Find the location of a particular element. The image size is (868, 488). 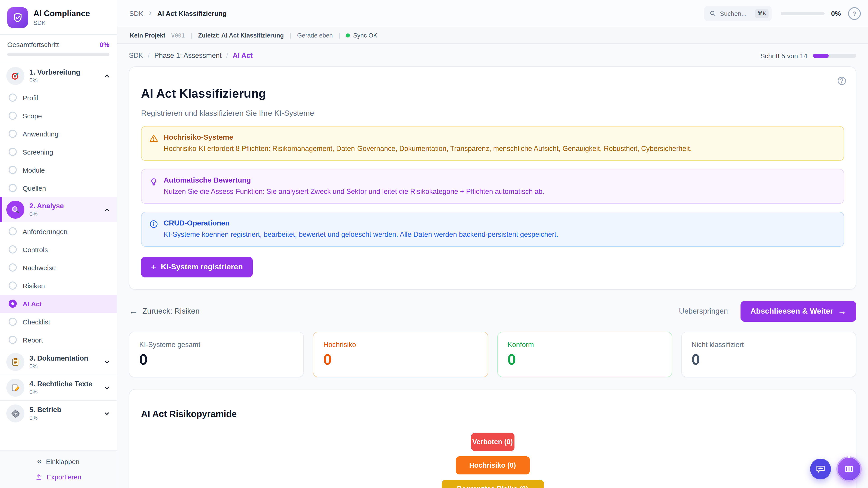

status-bar: Kein Projekt V001 | Zuletzt: AI Act Klas… is located at coordinates (493, 35).